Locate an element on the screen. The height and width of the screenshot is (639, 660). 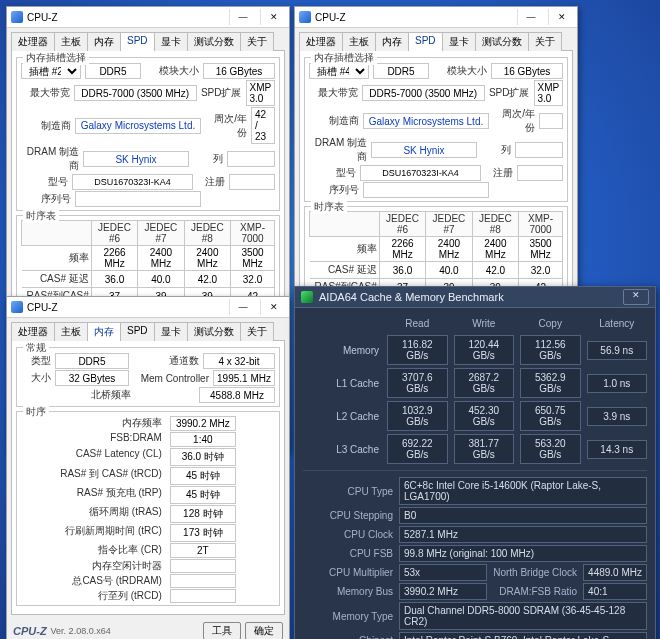
row-to-row is located at coordinates (203, 596).